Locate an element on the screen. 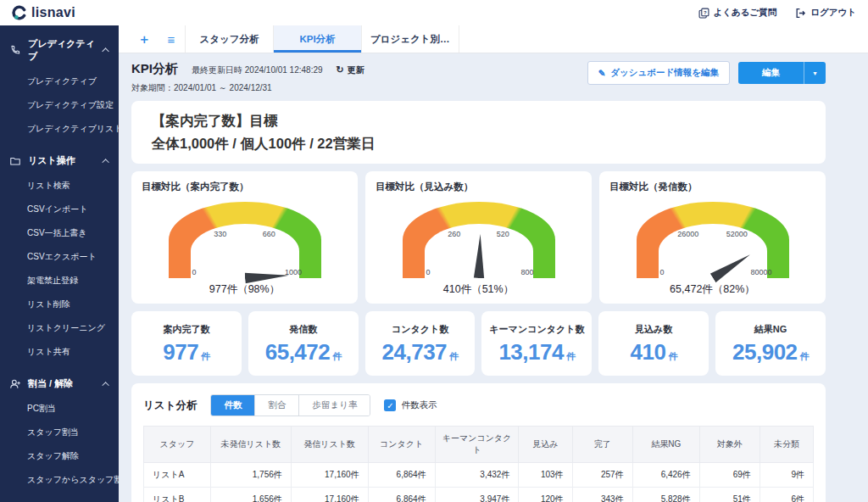 Image resolution: width=868 pixels, height=502 pixels. logo-icon is located at coordinates (19, 13).